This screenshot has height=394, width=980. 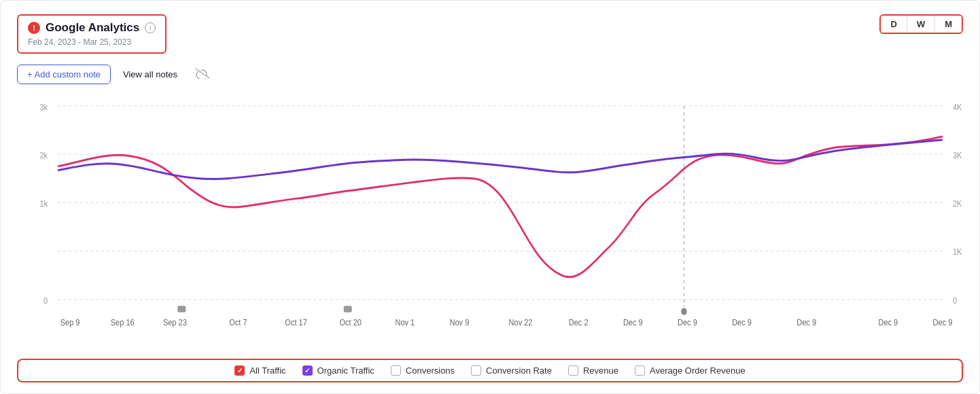 What do you see at coordinates (949, 24) in the screenshot?
I see `period-month-button: M` at bounding box center [949, 24].